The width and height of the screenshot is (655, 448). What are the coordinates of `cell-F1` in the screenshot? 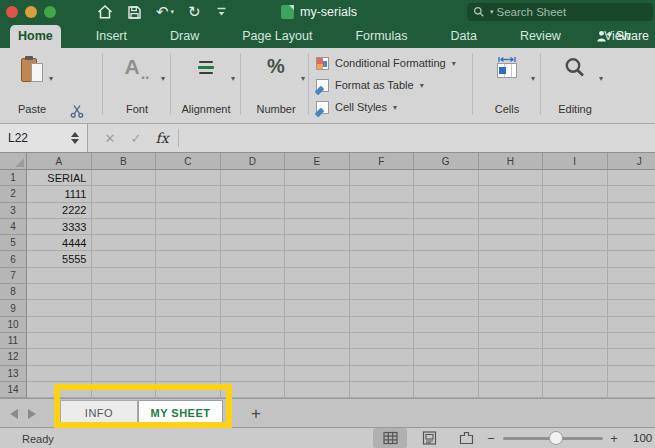 It's located at (382, 178).